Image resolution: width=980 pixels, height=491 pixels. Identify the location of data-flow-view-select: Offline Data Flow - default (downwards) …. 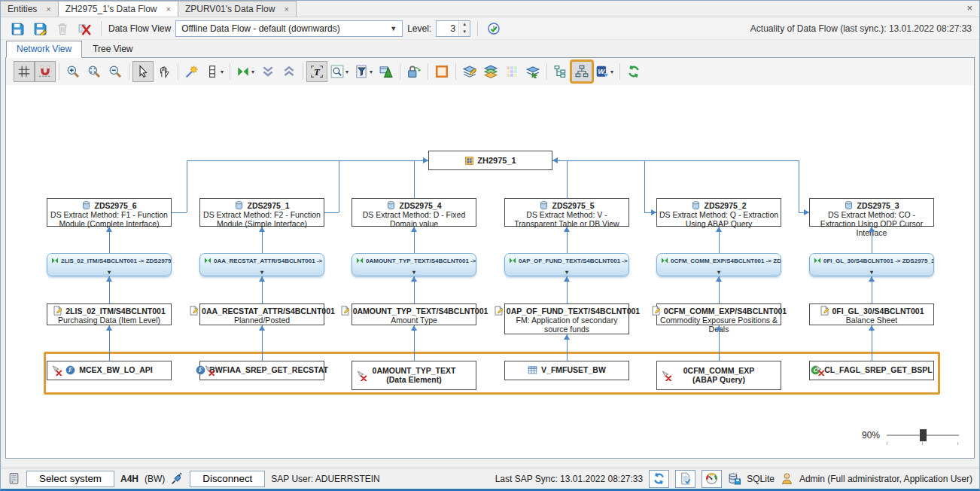
(289, 29).